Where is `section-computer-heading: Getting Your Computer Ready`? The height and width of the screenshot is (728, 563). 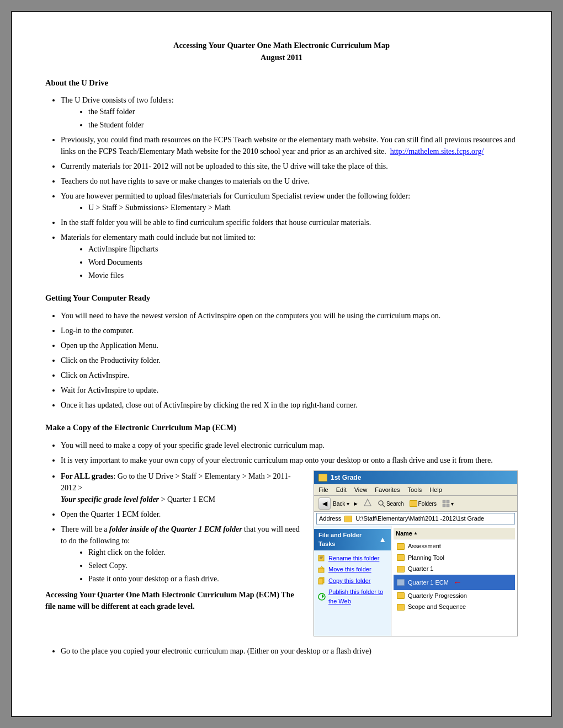
section-computer-heading: Getting Your Computer Ready is located at coordinates (282, 298).